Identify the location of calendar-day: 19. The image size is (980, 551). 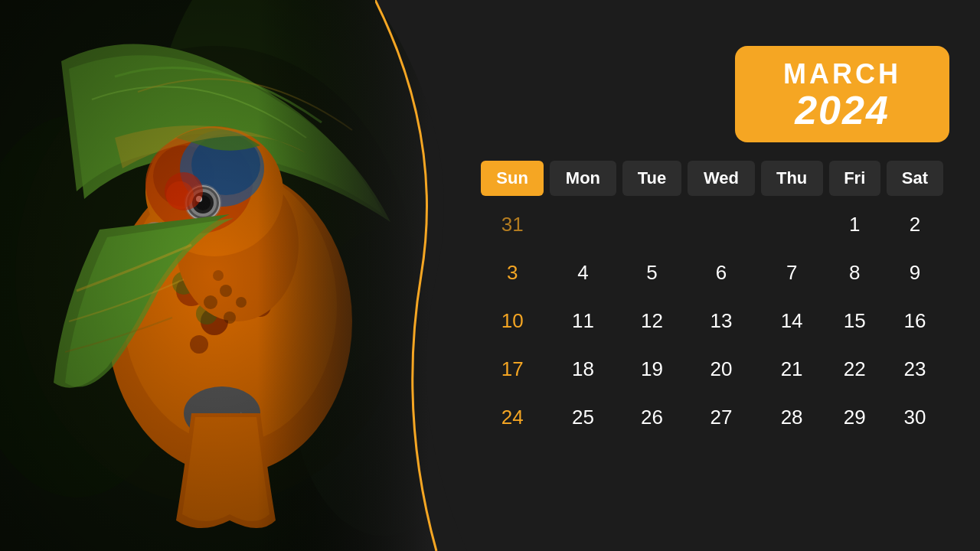
(652, 369).